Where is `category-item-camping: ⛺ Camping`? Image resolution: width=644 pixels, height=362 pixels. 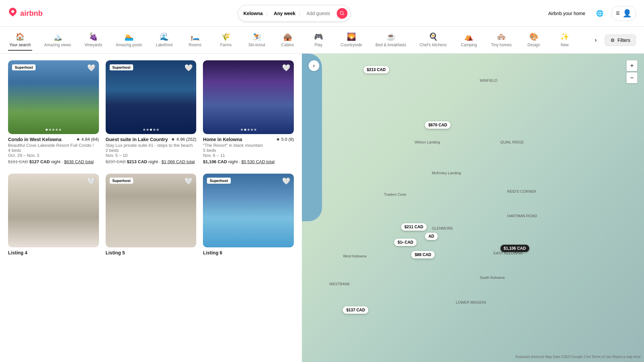 category-item-camping: ⛺ Camping is located at coordinates (469, 40).